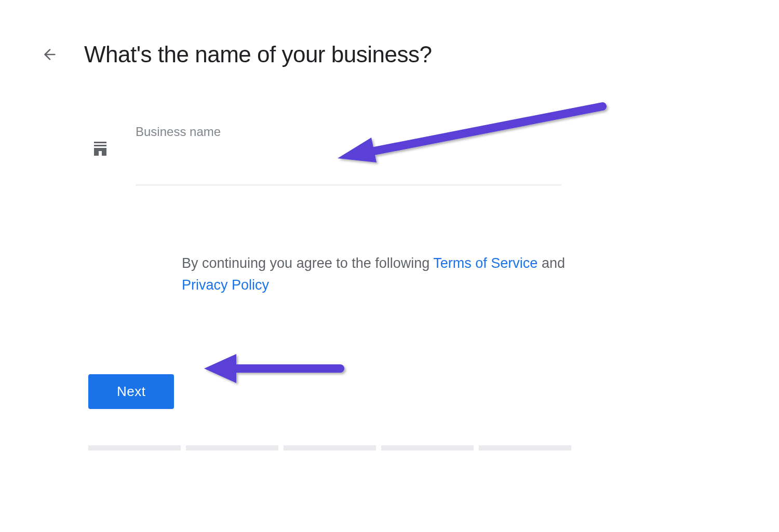 The width and height of the screenshot is (779, 532). What do you see at coordinates (307, 263) in the screenshot?
I see `terms-prefix: By continuing you agree to the following` at bounding box center [307, 263].